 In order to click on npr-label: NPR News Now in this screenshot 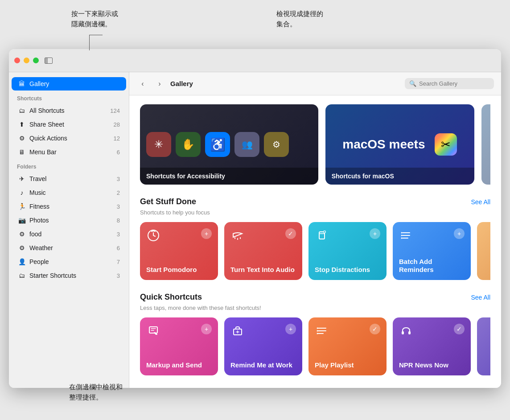, I will do `click(432, 365)`.